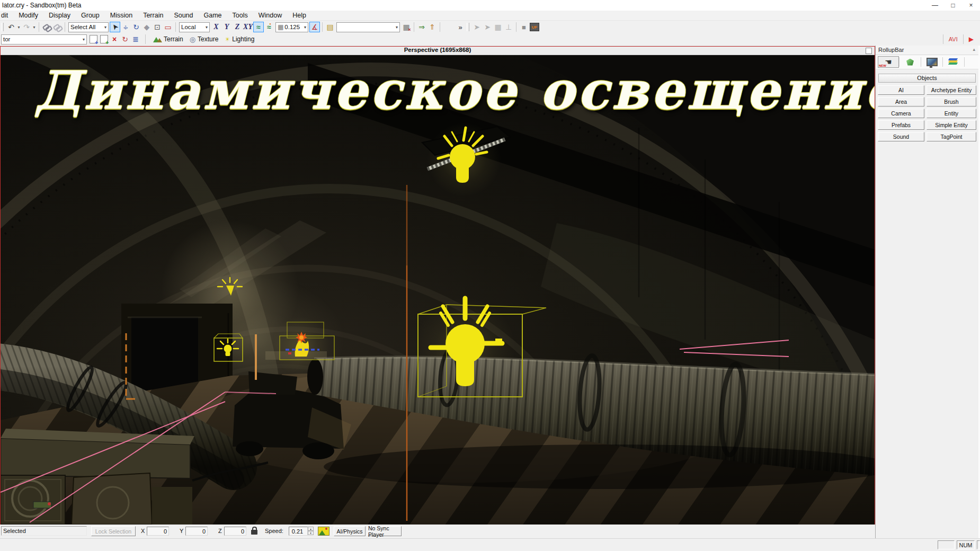 This screenshot has height=551, width=980. I want to click on disabled-tool-d: ⊥, so click(509, 27).